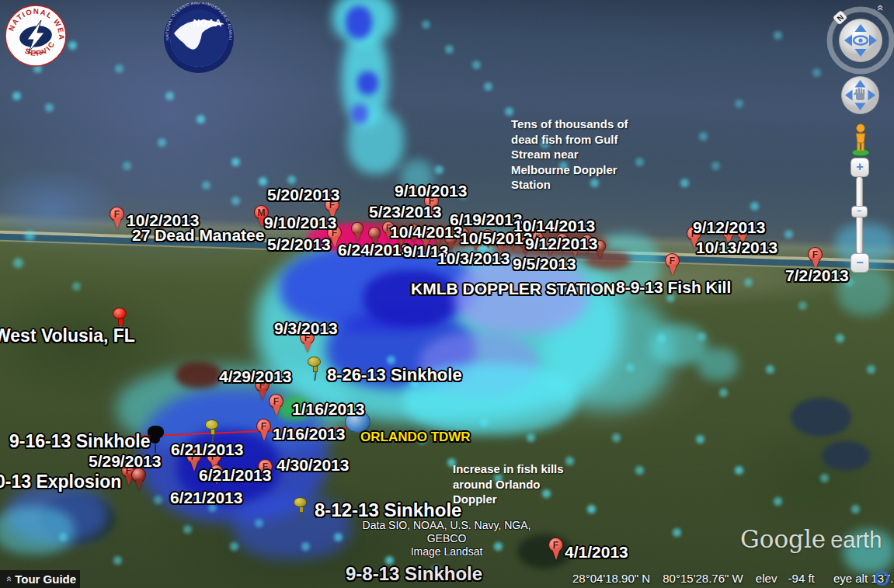 This screenshot has height=588, width=894. What do you see at coordinates (860, 263) in the screenshot?
I see `zoom-out-button: −` at bounding box center [860, 263].